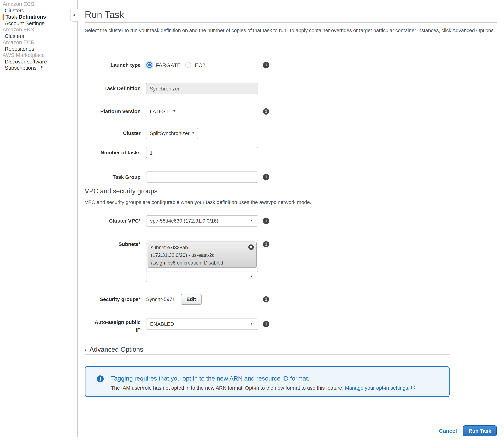 Image resolution: width=504 pixels, height=440 pixels. What do you see at coordinates (116, 111) in the screenshot?
I see `platform-version-label: Platform version` at bounding box center [116, 111].